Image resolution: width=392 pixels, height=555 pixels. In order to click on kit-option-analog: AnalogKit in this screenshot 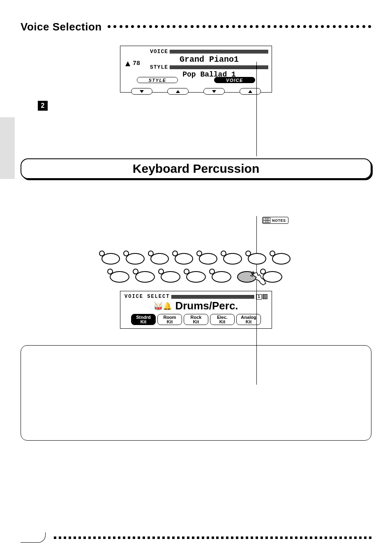, I will do `click(249, 319)`.